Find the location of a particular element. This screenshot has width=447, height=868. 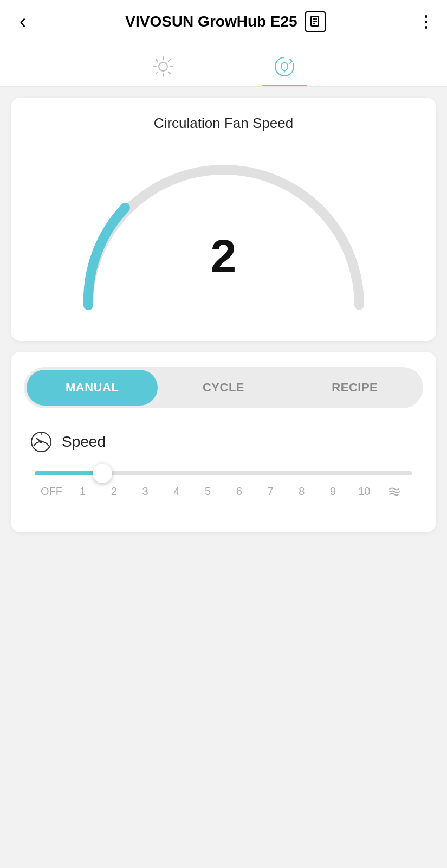

gauge-value: 2 is located at coordinates (224, 256).